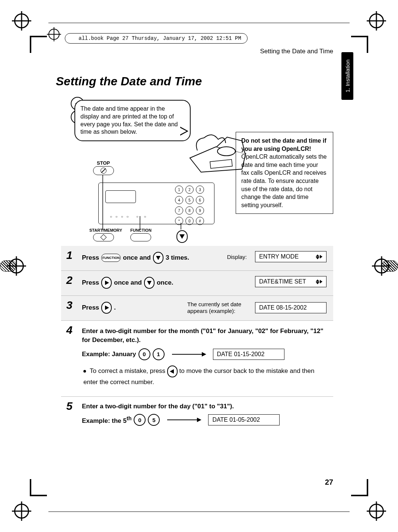 Image resolution: width=398 pixels, height=532 pixels. Describe the element at coordinates (104, 163) in the screenshot. I see `stop-label: STOP` at that location.